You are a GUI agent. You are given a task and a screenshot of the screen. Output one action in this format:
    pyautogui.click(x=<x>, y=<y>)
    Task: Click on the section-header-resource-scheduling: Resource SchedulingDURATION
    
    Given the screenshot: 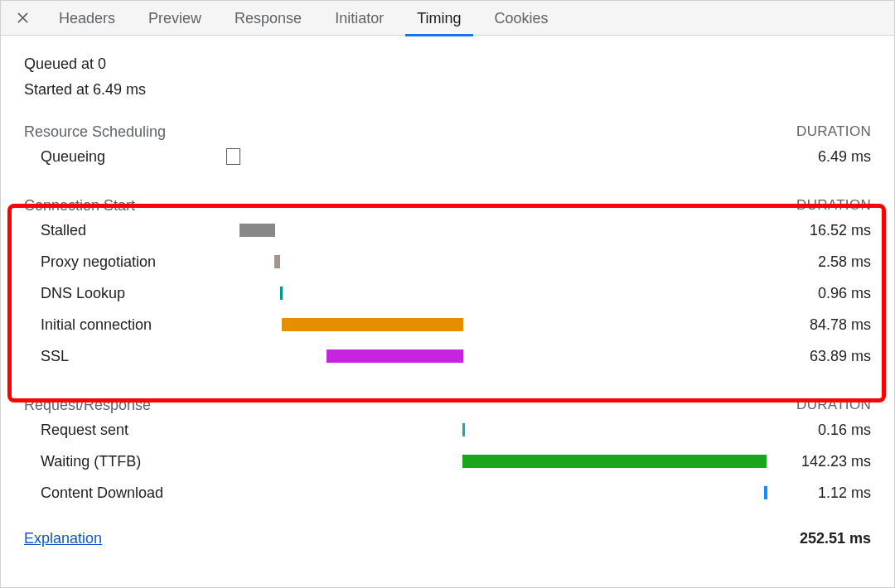 What is the action you would take?
    pyautogui.click(x=448, y=133)
    